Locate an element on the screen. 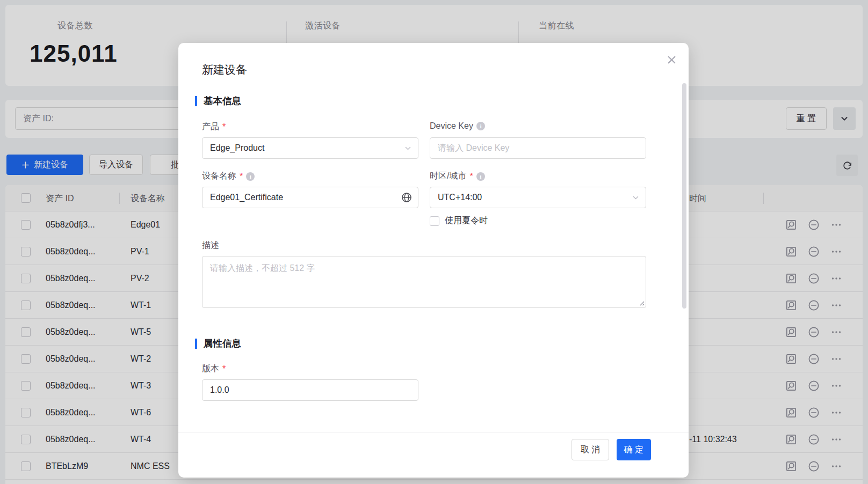 Image resolution: width=868 pixels, height=484 pixels. ok-button: 确 定 is located at coordinates (634, 450).